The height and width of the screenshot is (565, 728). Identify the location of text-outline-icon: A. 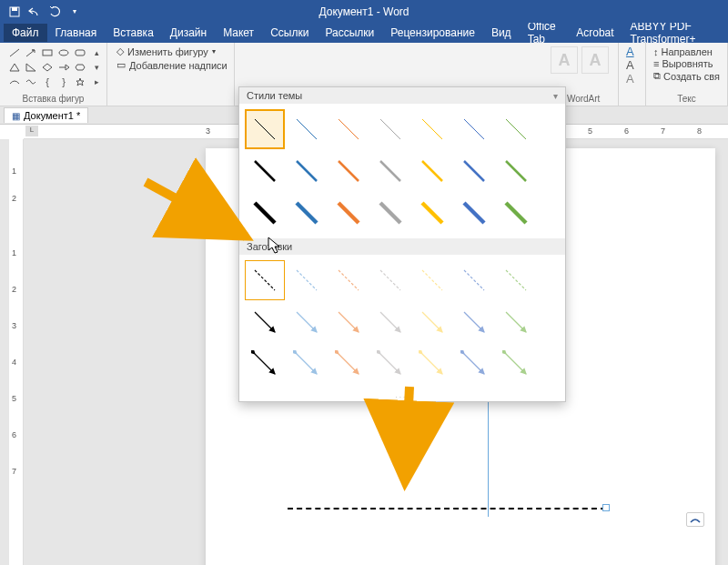
(632, 66).